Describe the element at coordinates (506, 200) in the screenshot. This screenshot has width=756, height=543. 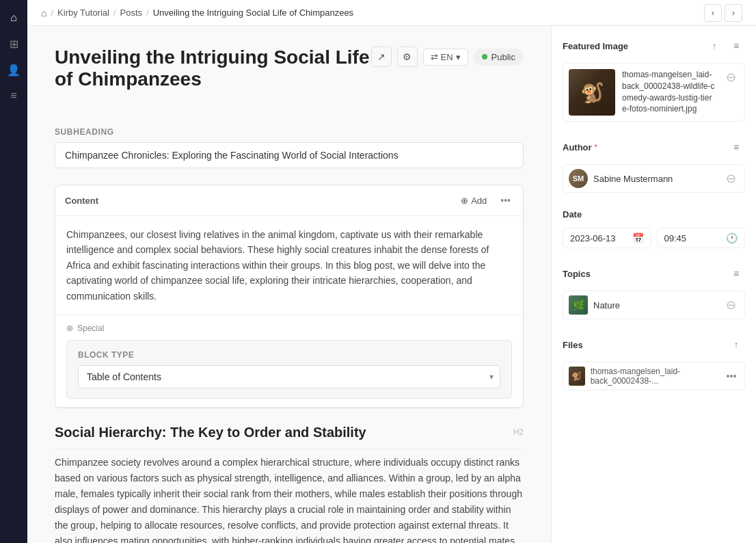
I see `more-options-button: •••` at that location.